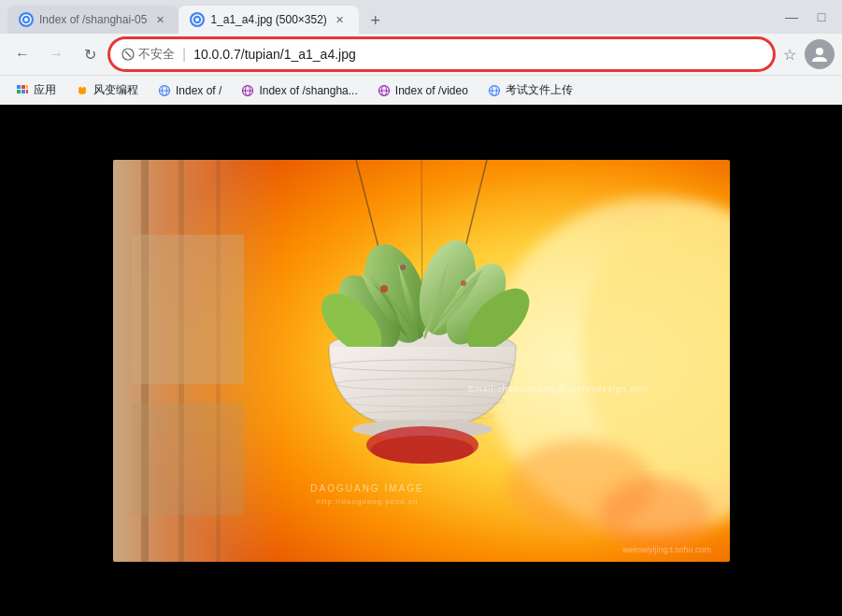 The width and height of the screenshot is (842, 616). What do you see at coordinates (665, 550) in the screenshot?
I see `svg-text: weimeiyijing.t.sohu.com` at bounding box center [665, 550].